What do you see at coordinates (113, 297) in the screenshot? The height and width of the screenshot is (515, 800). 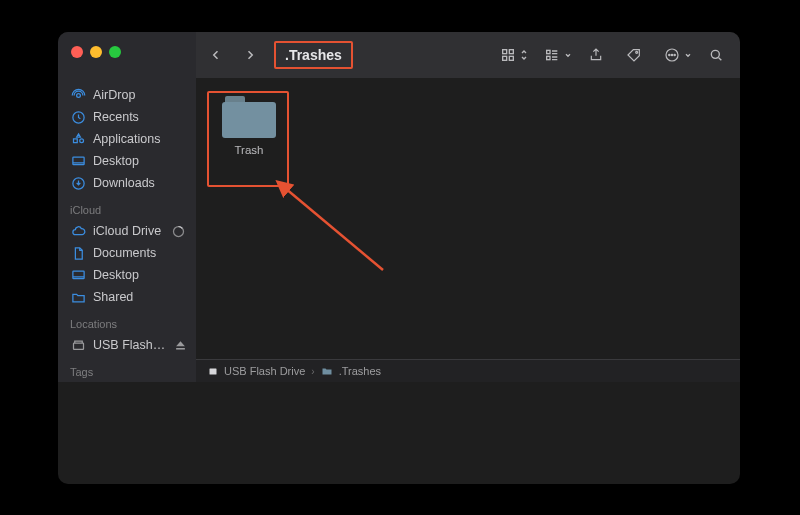 I see `sidebar-item-label: Shared` at bounding box center [113, 297].